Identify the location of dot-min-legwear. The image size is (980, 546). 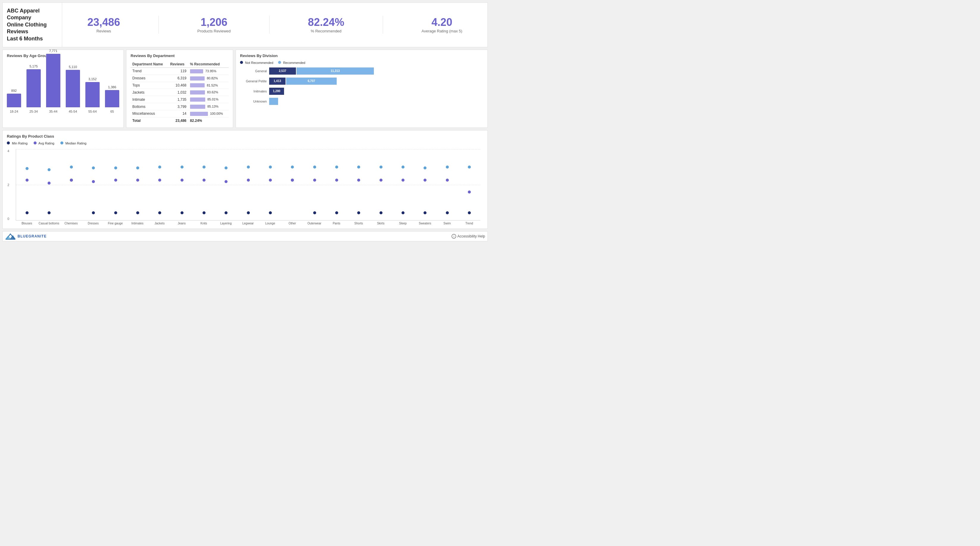
(248, 213).